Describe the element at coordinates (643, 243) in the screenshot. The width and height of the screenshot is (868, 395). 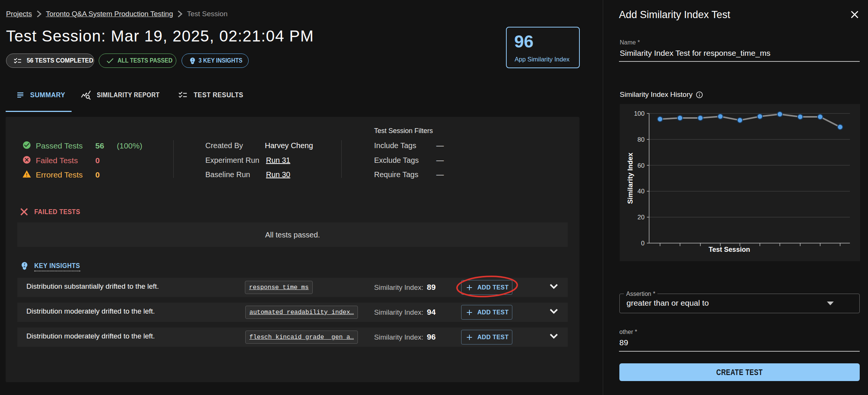
I see `svg-text: 0` at that location.